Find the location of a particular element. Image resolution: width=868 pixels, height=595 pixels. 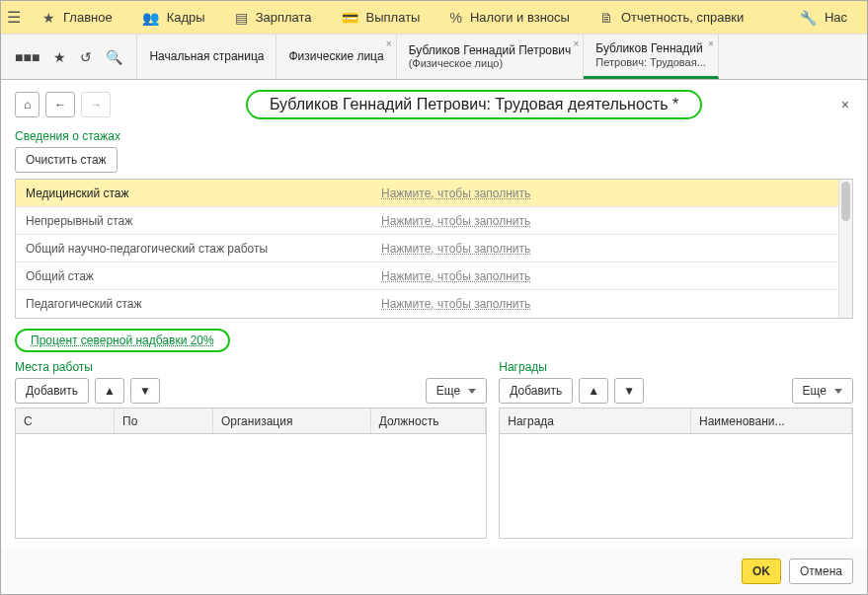

menu-zarplata: ▤ Зарплата is located at coordinates (274, 18).